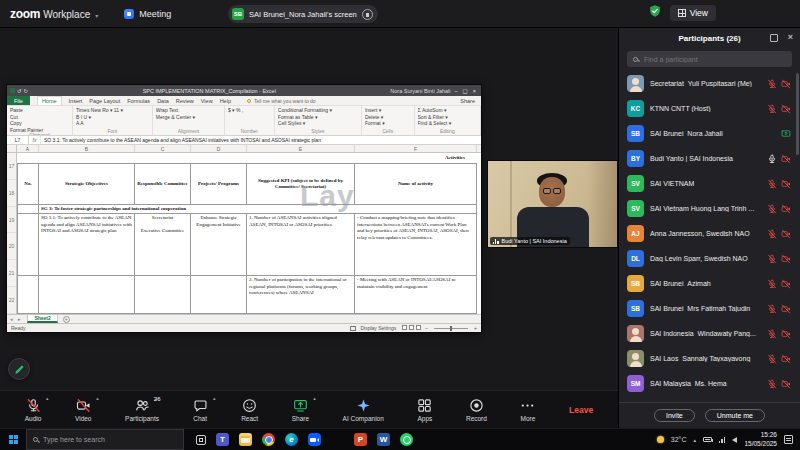 The width and height of the screenshot is (800, 450). Describe the element at coordinates (476, 328) in the screenshot. I see `zoom-in-icon: +` at that location.